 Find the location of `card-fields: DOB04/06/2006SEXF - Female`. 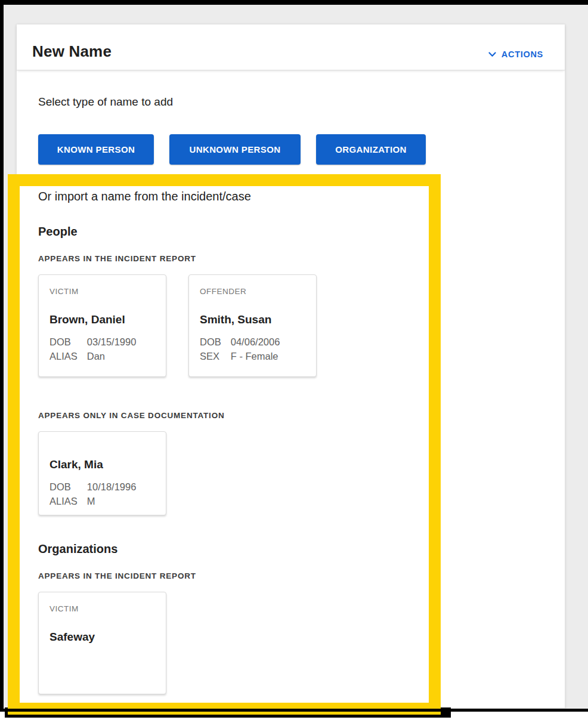

card-fields: DOB04/06/2006SEXF - Female is located at coordinates (253, 349).